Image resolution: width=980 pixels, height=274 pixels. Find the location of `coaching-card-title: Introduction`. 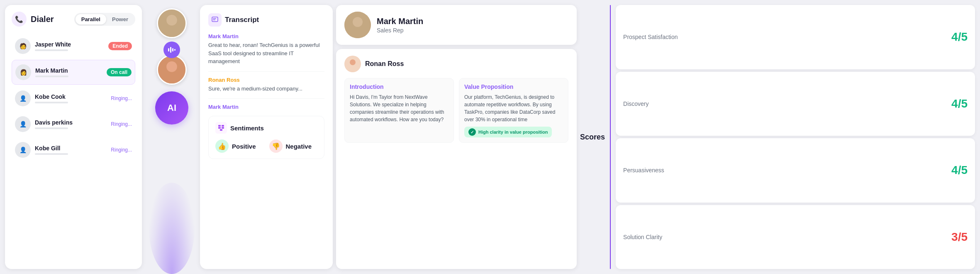

coaching-card-title: Introduction is located at coordinates (399, 87).